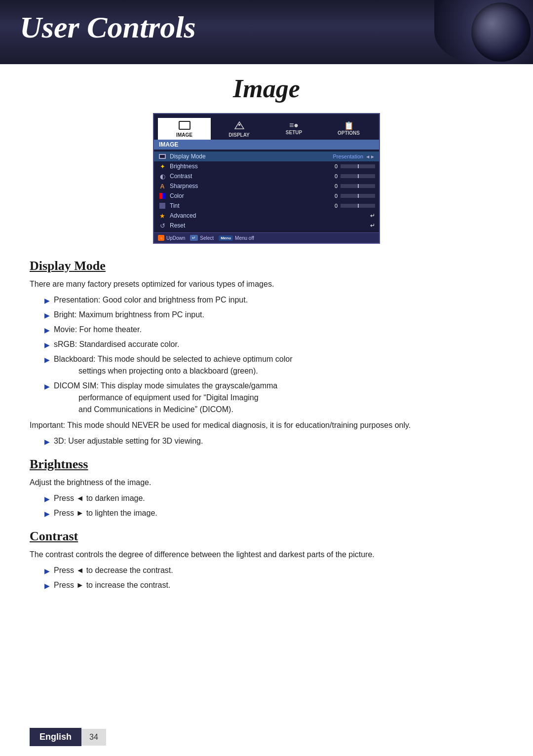 The image size is (533, 756). What do you see at coordinates (274, 398) in the screenshot?
I see `list-item: ▶ DICOM SIM: This display mode simulates…` at bounding box center [274, 398].